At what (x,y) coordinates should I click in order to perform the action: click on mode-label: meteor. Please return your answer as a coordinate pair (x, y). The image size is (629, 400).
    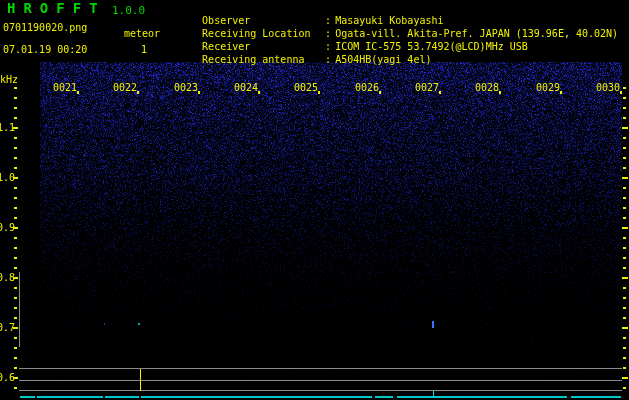
    Looking at the image, I should click on (142, 34).